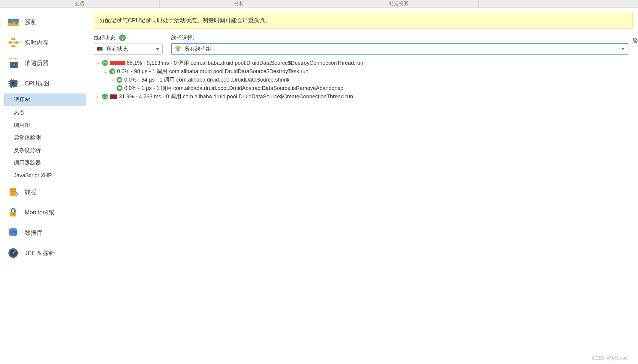  I want to click on cubes-icon, so click(13, 43).